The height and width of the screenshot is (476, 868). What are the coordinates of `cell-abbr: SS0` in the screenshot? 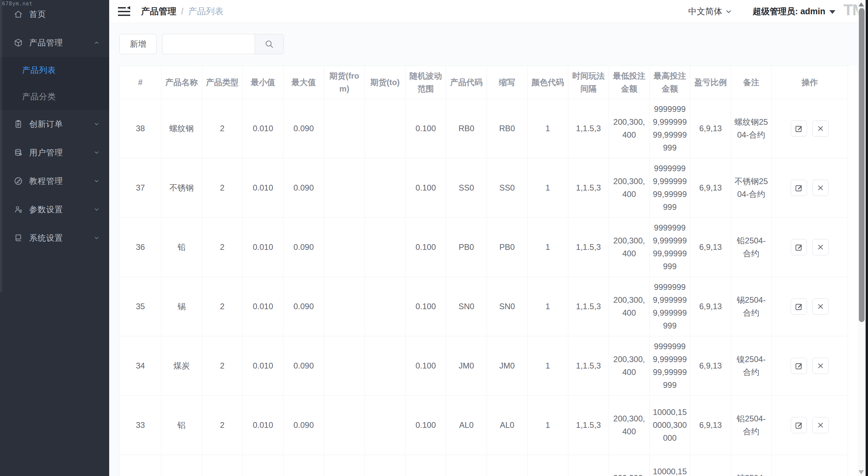 It's located at (507, 188).